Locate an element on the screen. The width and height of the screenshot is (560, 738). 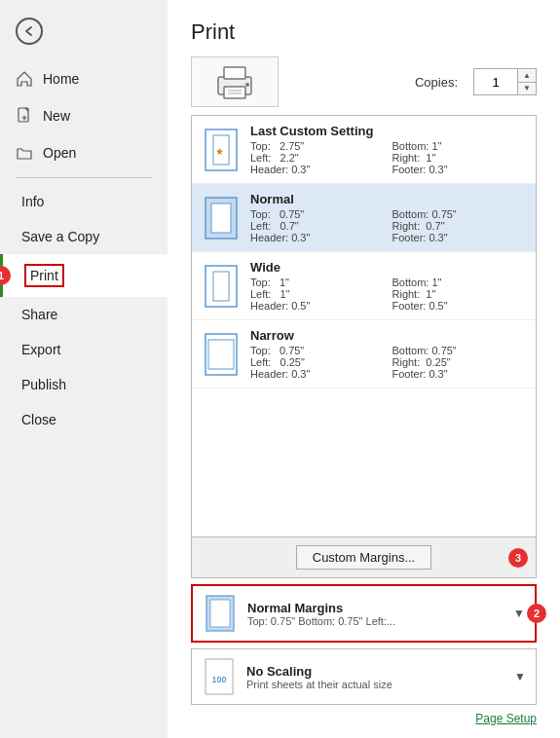
margin-right-normal: Right: 0.7" is located at coordinates (460, 226).